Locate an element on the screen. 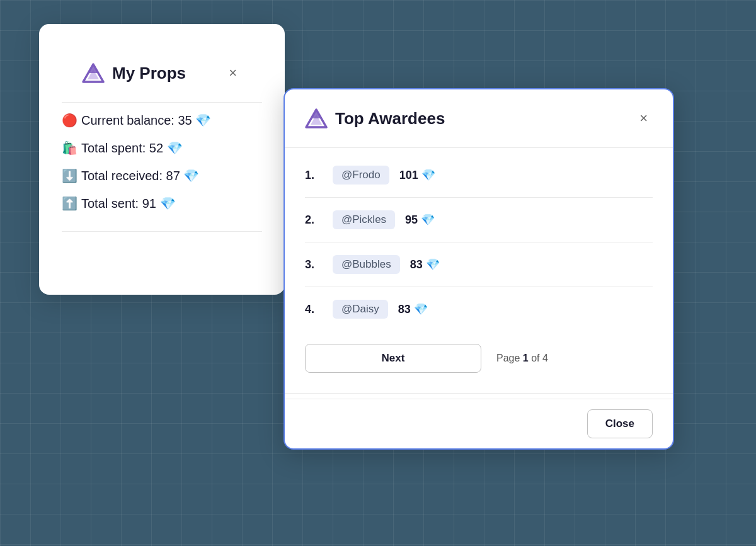 This screenshot has width=756, height=546. page-of-label: of is located at coordinates (536, 358).